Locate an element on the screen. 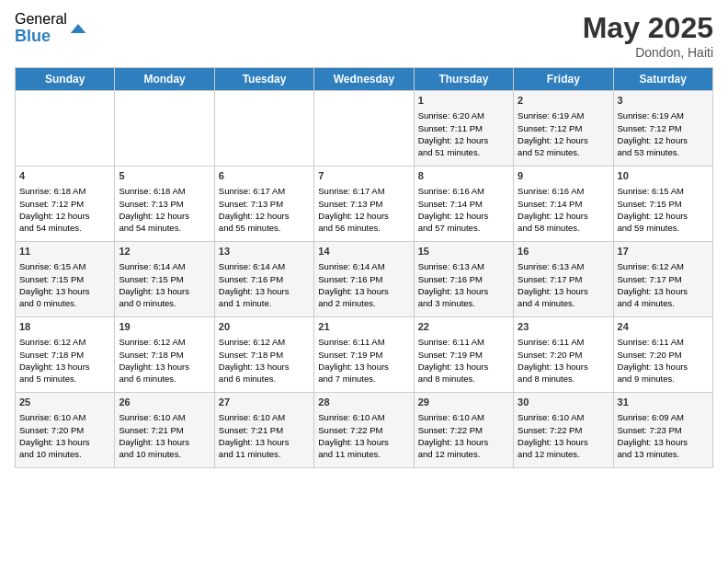  day-cell: 24Sunrise: 6:11 AMSunset: 7:20 PMDayligh… is located at coordinates (663, 355).